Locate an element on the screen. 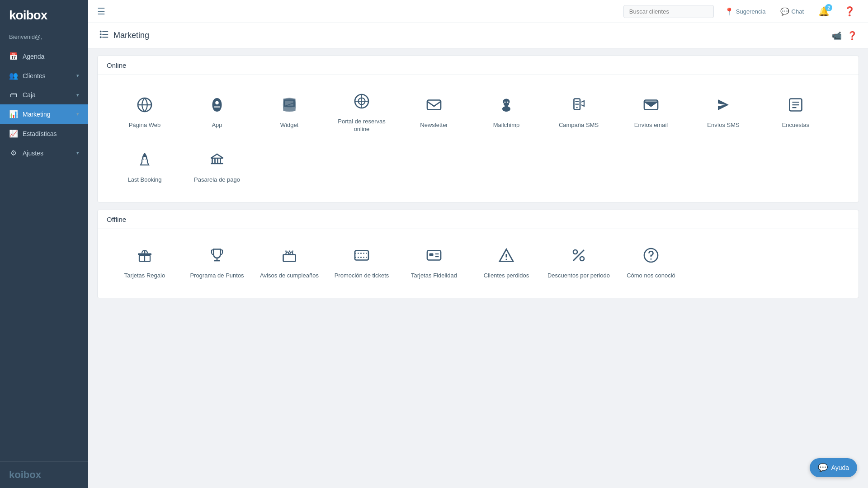 Image resolution: width=868 pixels, height=488 pixels. grid-item-mailchimp: Mailchimp is located at coordinates (506, 113).